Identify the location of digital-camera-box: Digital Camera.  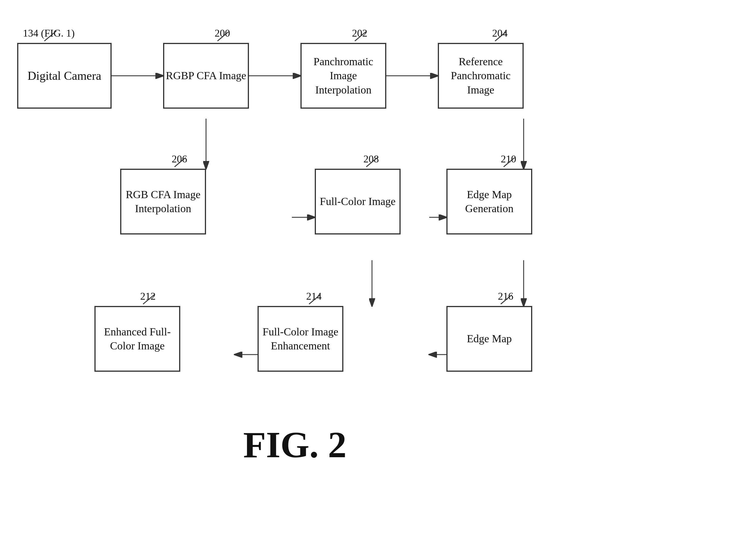
(64, 76).